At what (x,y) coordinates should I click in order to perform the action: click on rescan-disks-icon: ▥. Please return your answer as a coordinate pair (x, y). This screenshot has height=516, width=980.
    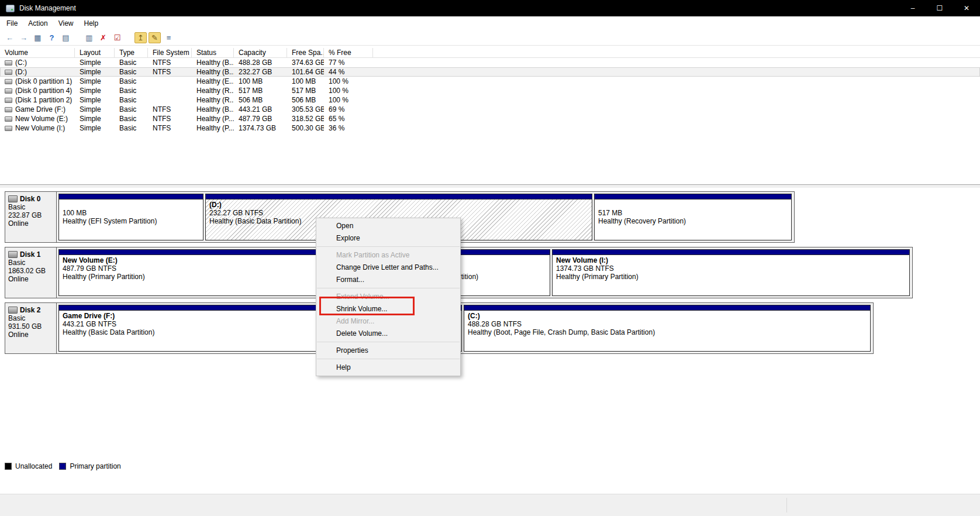
    Looking at the image, I should click on (89, 37).